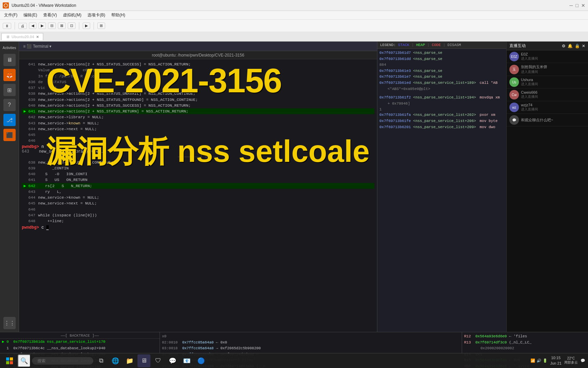 Image resolution: width=588 pixels, height=368 pixels. I want to click on legend-sep3: |, so click(445, 45).